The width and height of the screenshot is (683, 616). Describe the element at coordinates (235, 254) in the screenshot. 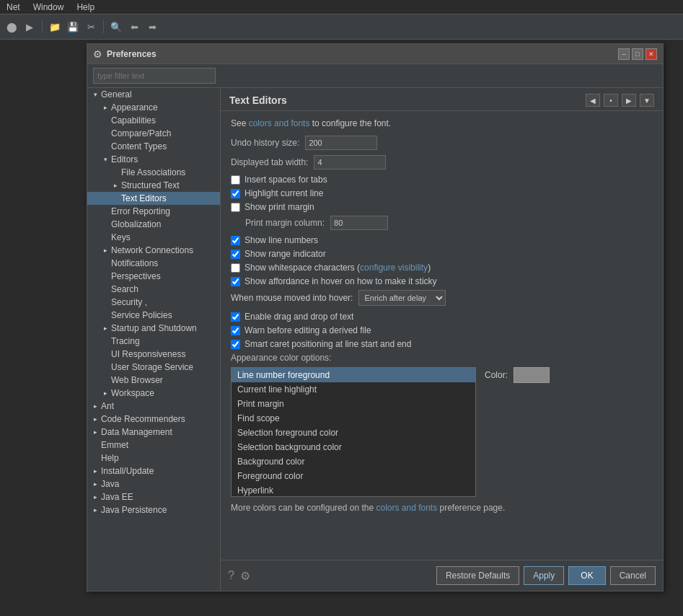

I see `show-range-indicator-checkbox` at that location.